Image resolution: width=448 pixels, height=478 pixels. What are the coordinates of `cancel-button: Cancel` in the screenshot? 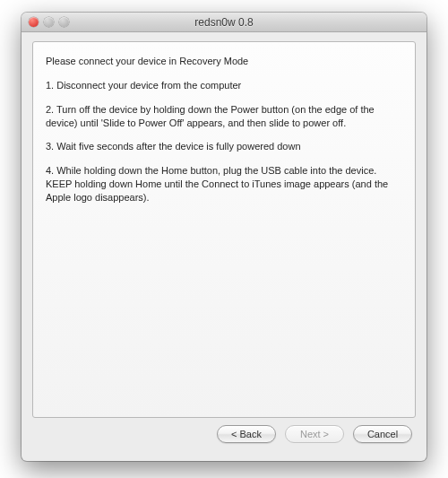 It's located at (383, 434).